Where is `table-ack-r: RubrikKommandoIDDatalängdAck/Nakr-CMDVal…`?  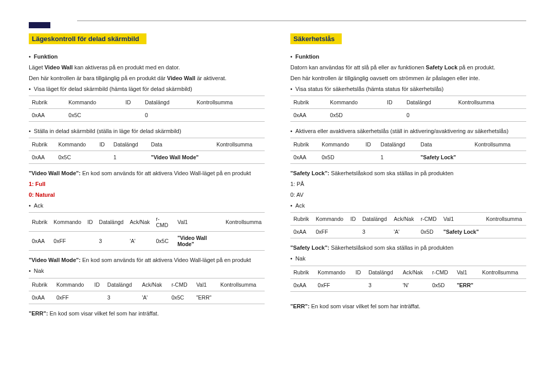 table-ack-r: RubrikKommandoIDDatalängdAck/Nakr-CMDVal… is located at coordinates (408, 225).